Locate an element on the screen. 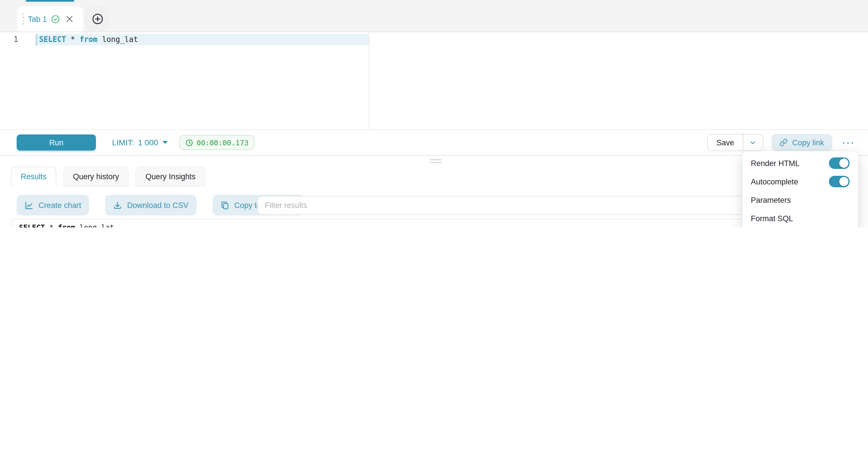 This screenshot has height=455, width=868. tab-query-history: Query history is located at coordinates (96, 177).